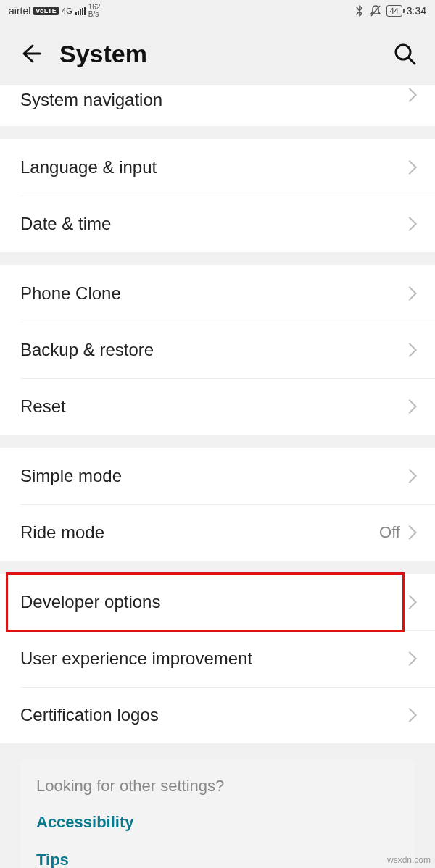  Describe the element at coordinates (212, 406) in the screenshot. I see `row-label: Reset` at that location.